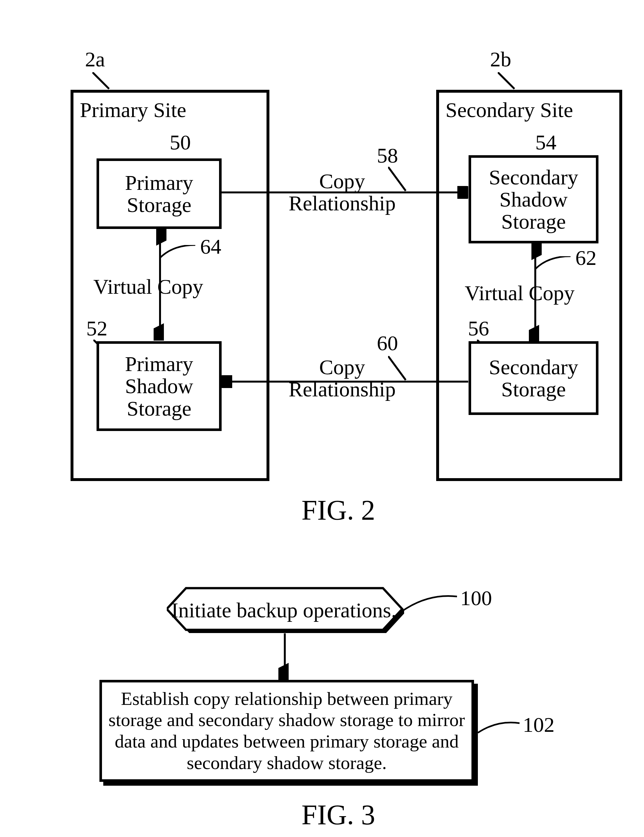 The image size is (644, 837). Describe the element at coordinates (97, 328) in the screenshot. I see `ref-52: 52` at that location.